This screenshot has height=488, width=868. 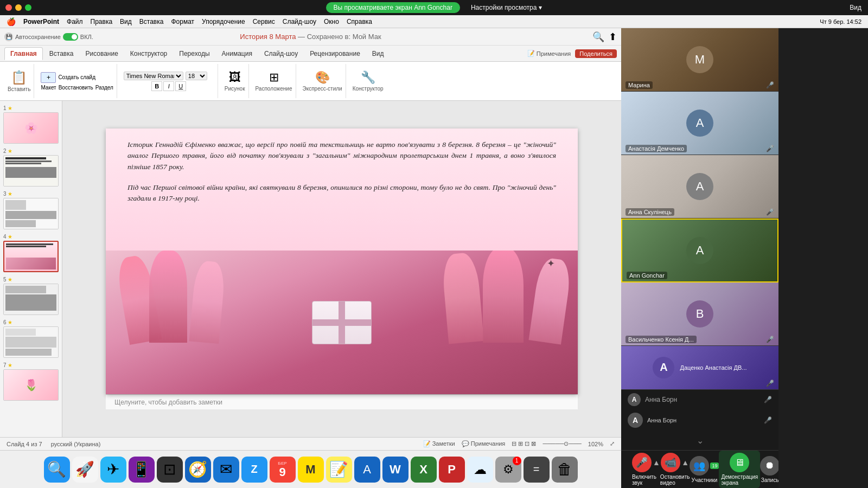 I want to click on tab-animations: Анимация, so click(x=237, y=54).